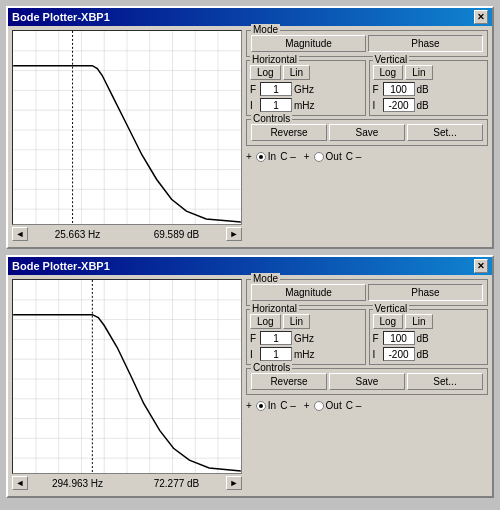 The height and width of the screenshot is (510, 500). Describe the element at coordinates (249, 156) in the screenshot. I see `plus-in-label-1: +` at that location.